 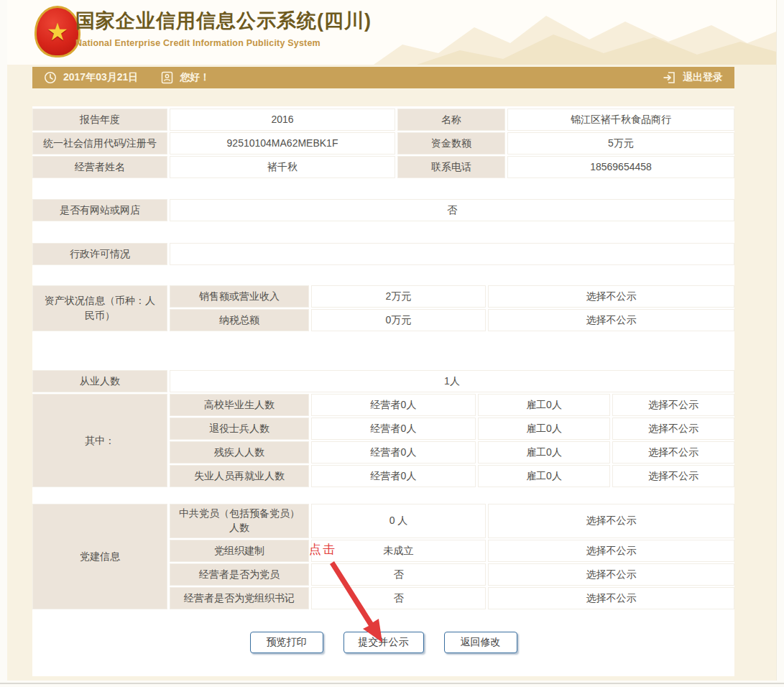 I want to click on field-label: 中共党员（包括预备党员）人数, so click(x=239, y=521).